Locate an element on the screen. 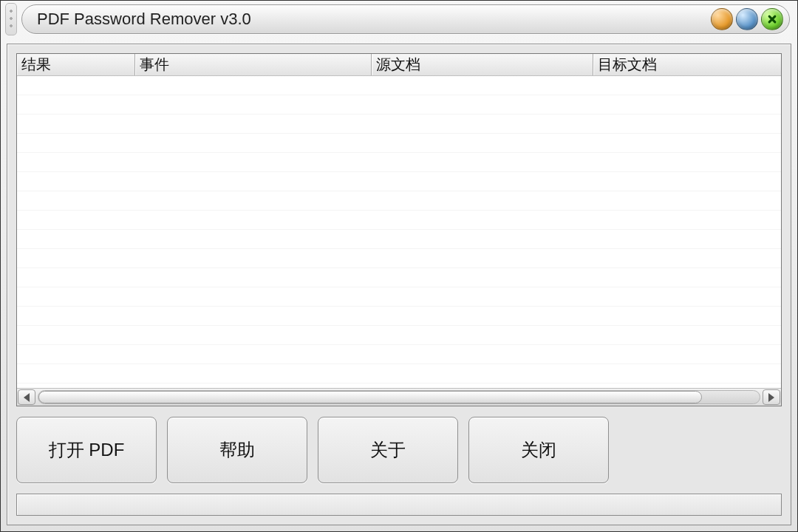 This screenshot has height=532, width=798. title-pill: PDF Password Remover v3.0 is located at coordinates (406, 19).